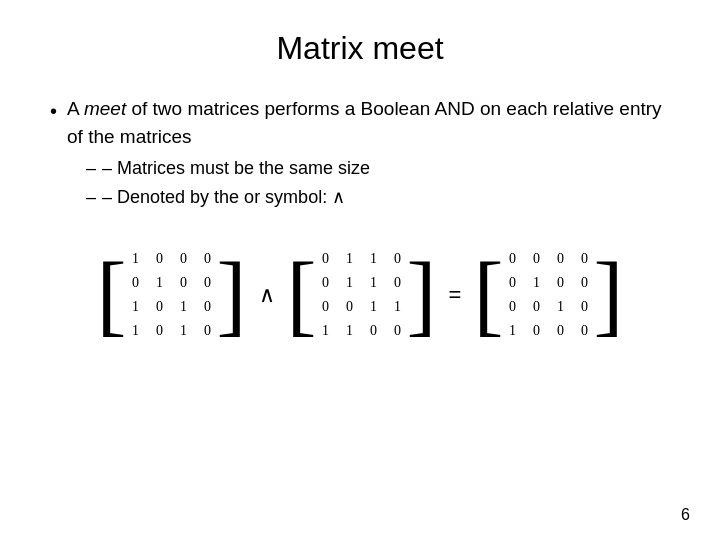 Image resolution: width=720 pixels, height=540 pixels. What do you see at coordinates (232, 295) in the screenshot?
I see `matrix-a-right-bracket: ]` at bounding box center [232, 295].